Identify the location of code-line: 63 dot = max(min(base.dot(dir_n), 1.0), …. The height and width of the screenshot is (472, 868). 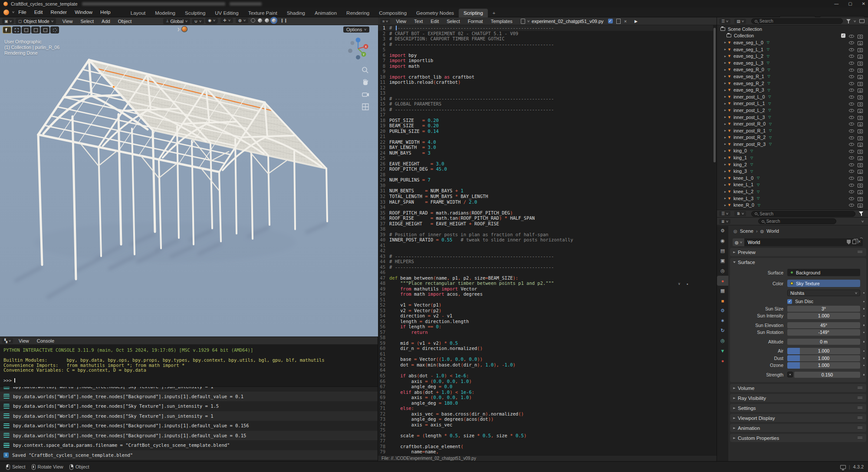
(546, 365).